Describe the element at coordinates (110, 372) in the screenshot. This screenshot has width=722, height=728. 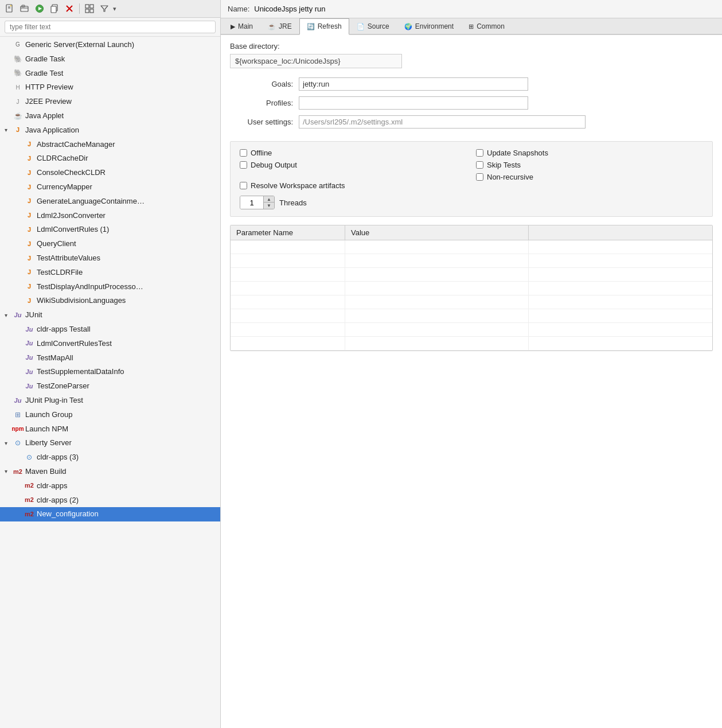
I see `tree-item-test-supplemental: JuTestSupplementalDataInfo` at that location.